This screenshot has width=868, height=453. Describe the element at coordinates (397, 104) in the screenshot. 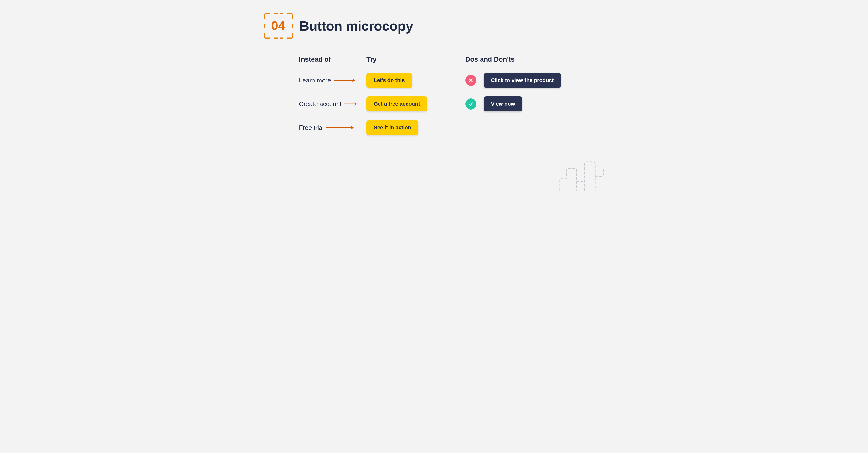

I see `try-button: Get a free account` at that location.